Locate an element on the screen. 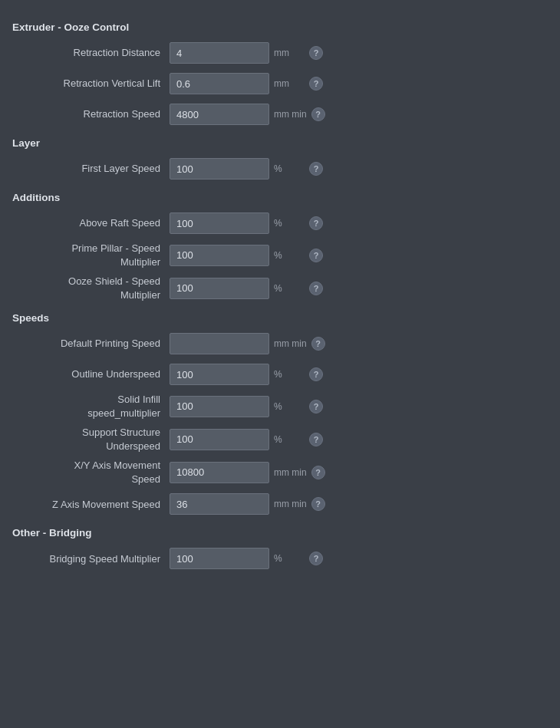 This screenshot has width=560, height=728. field-label-prime-pillar-speed: Prime Pillar - SpeedMultiplier is located at coordinates (91, 255).